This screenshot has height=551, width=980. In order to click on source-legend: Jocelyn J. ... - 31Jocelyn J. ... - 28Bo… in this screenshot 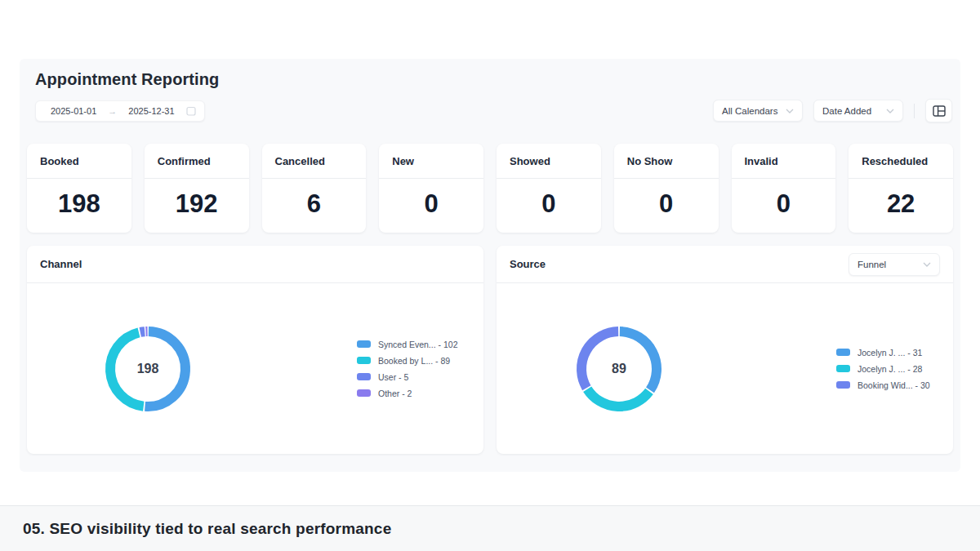, I will do `click(884, 369)`.